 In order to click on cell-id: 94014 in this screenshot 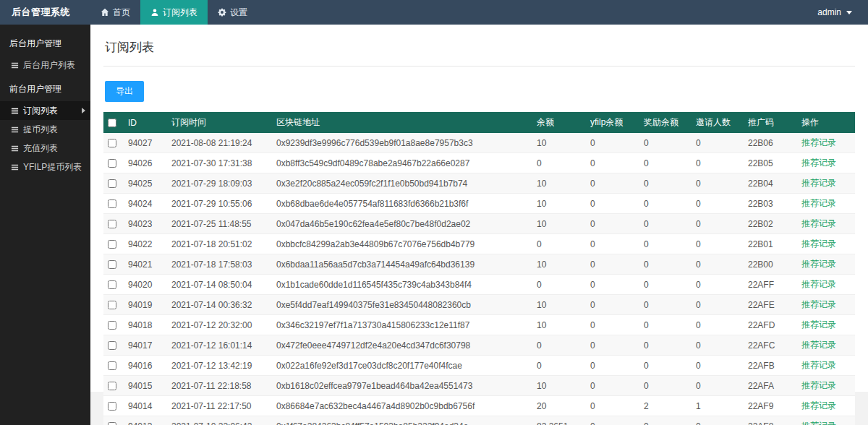, I will do `click(145, 406)`.